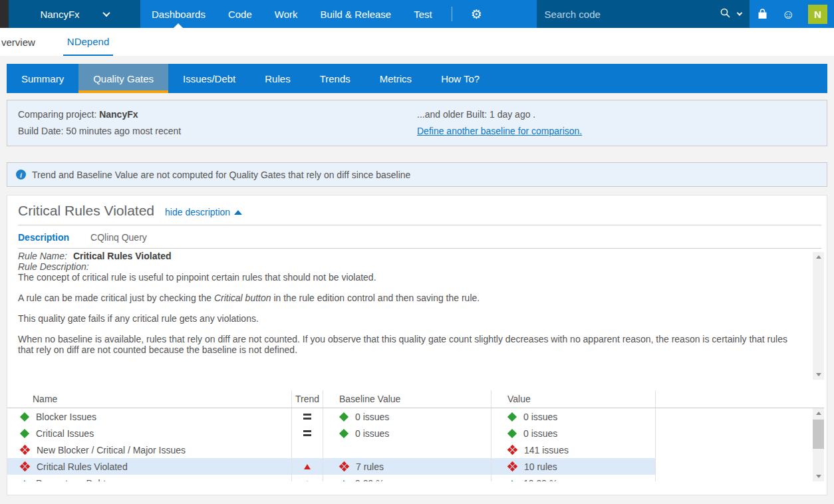 Image resolution: width=834 pixels, height=504 pixels. I want to click on section-tab-bar: Summary Quality Gates Issues/Debt Rules …, so click(417, 78).